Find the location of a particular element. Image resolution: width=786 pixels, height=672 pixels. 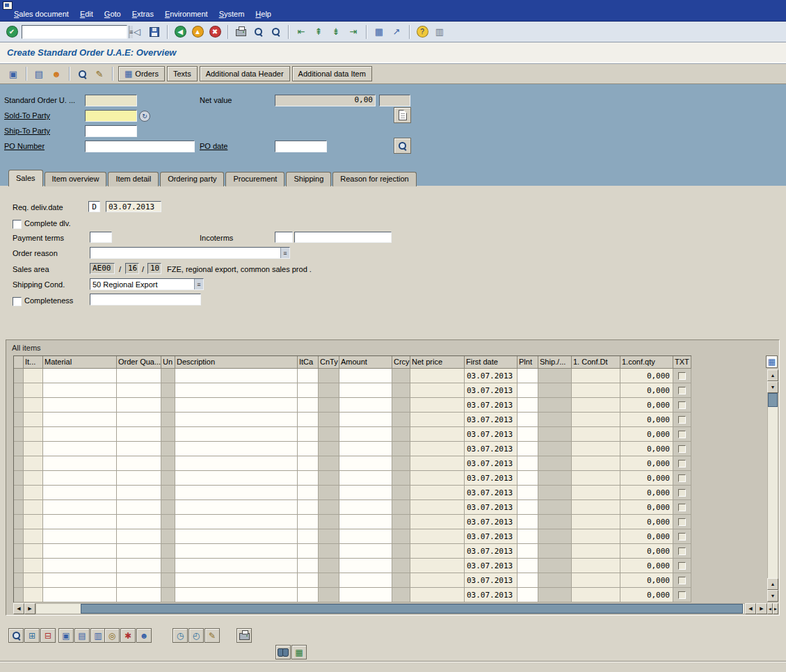

command-history-icon: ≡ is located at coordinates (131, 32).